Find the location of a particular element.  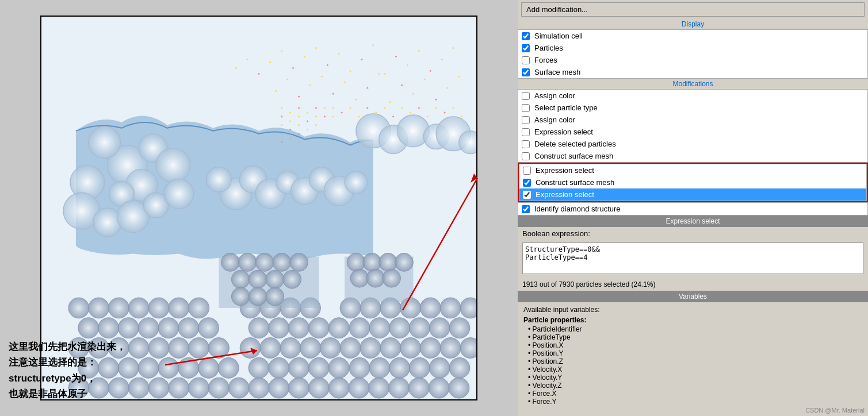

variables-section: Variables Available input variables: Par… is located at coordinates (693, 353).